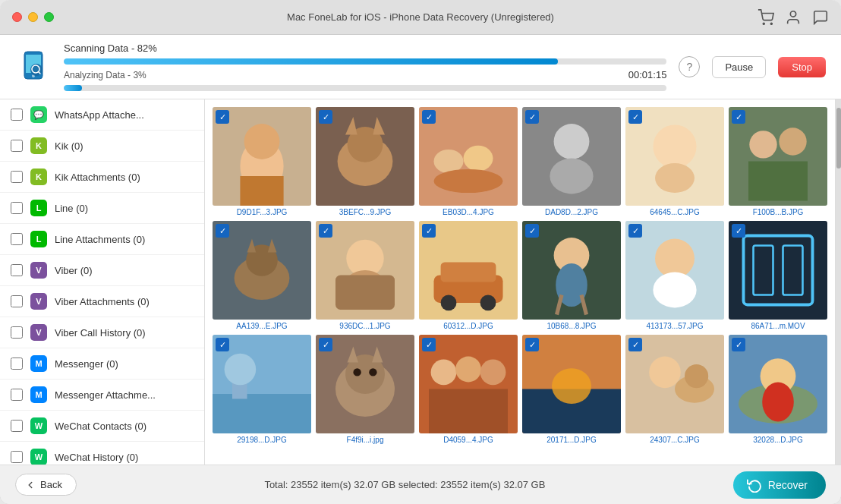  What do you see at coordinates (17, 332) in the screenshot?
I see `sidebar-checkbox-viber-call` at bounding box center [17, 332].